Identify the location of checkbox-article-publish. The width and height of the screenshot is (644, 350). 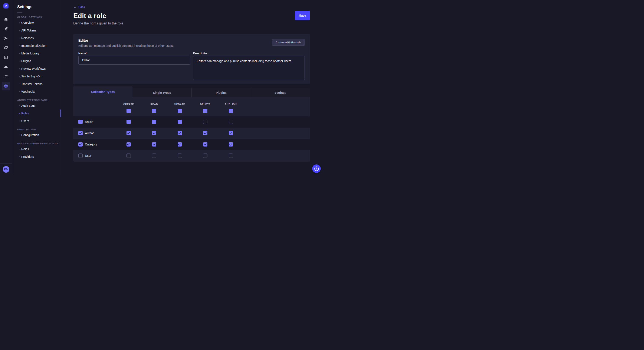
(231, 122).